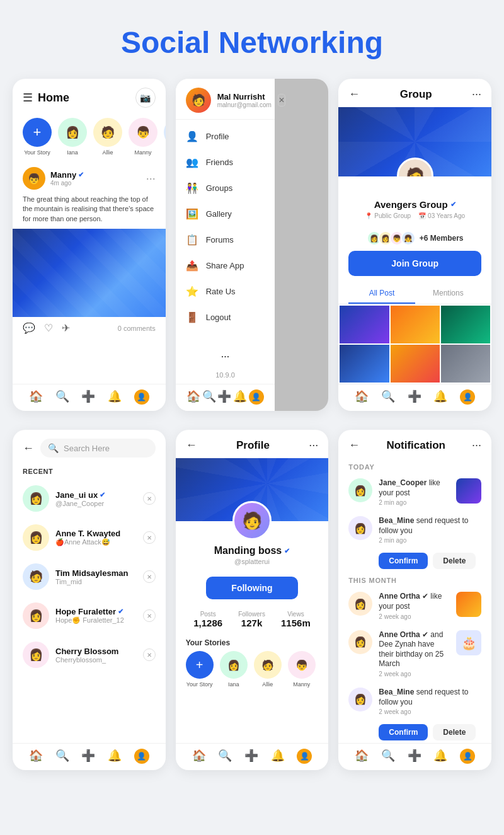  What do you see at coordinates (66, 328) in the screenshot?
I see `share-icon: ✈` at bounding box center [66, 328].